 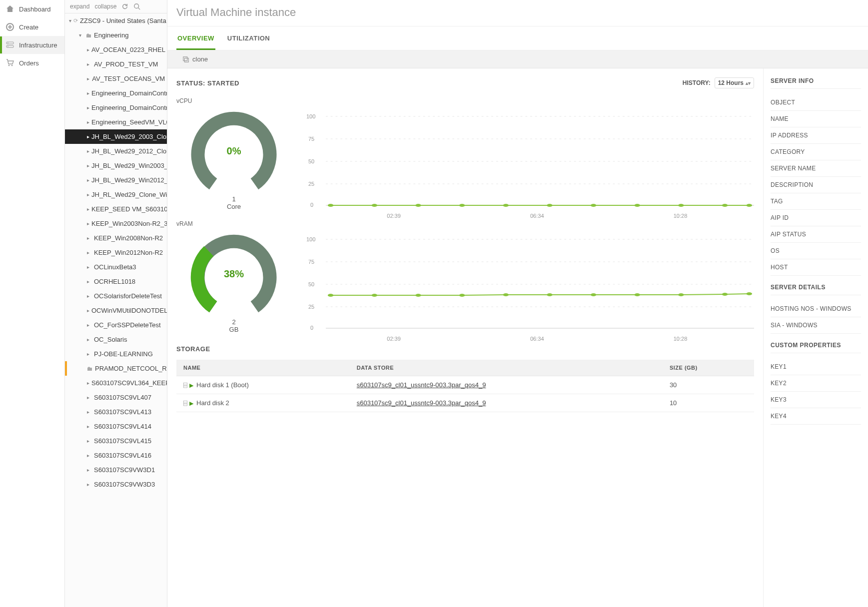 What do you see at coordinates (234, 274) in the screenshot?
I see `vram-percent: 38%` at bounding box center [234, 274].